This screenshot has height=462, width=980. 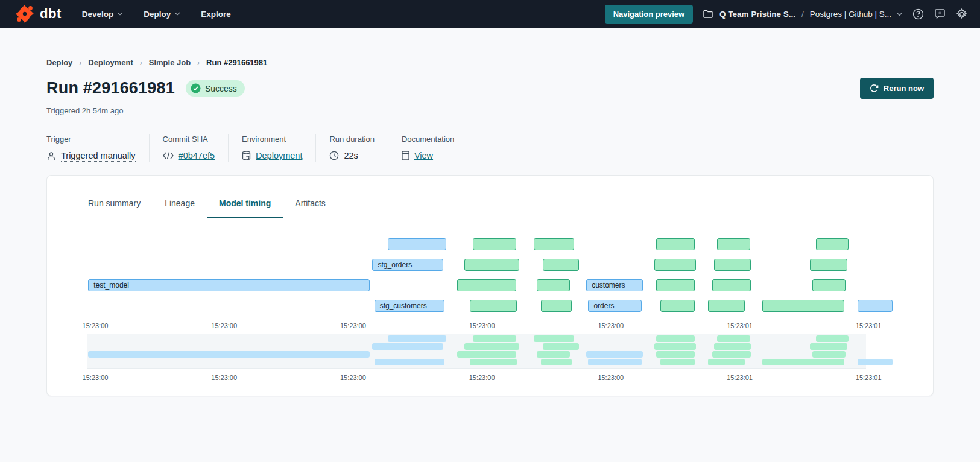 I want to click on breadcrumb-item: SImple Job, so click(x=170, y=63).